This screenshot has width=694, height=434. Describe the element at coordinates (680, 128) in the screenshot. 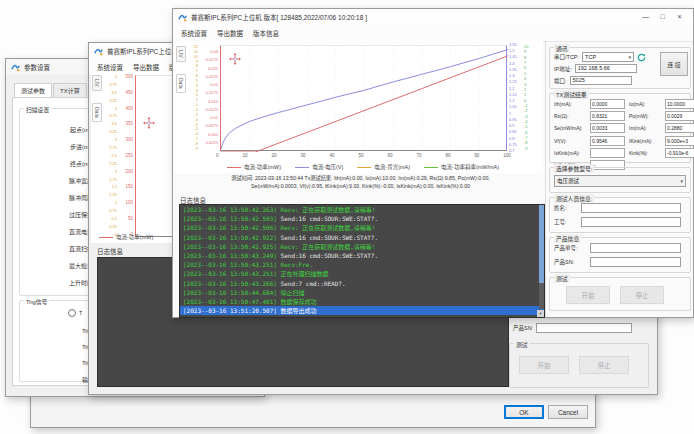

I see `tx-result-value: 0.2880` at that location.